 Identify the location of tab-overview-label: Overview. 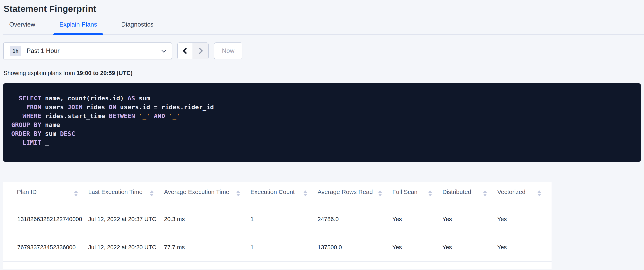
(22, 25).